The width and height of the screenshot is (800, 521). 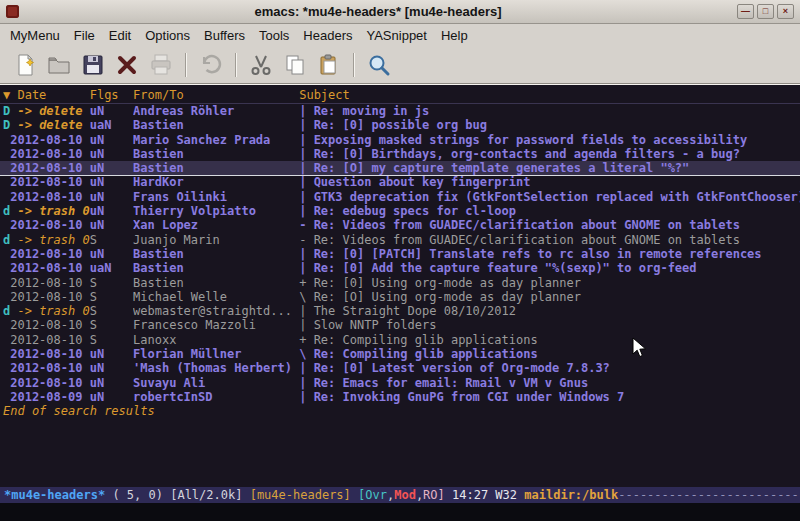 I want to click on subject-cell: | Slow NNTP folders, so click(x=550, y=325).